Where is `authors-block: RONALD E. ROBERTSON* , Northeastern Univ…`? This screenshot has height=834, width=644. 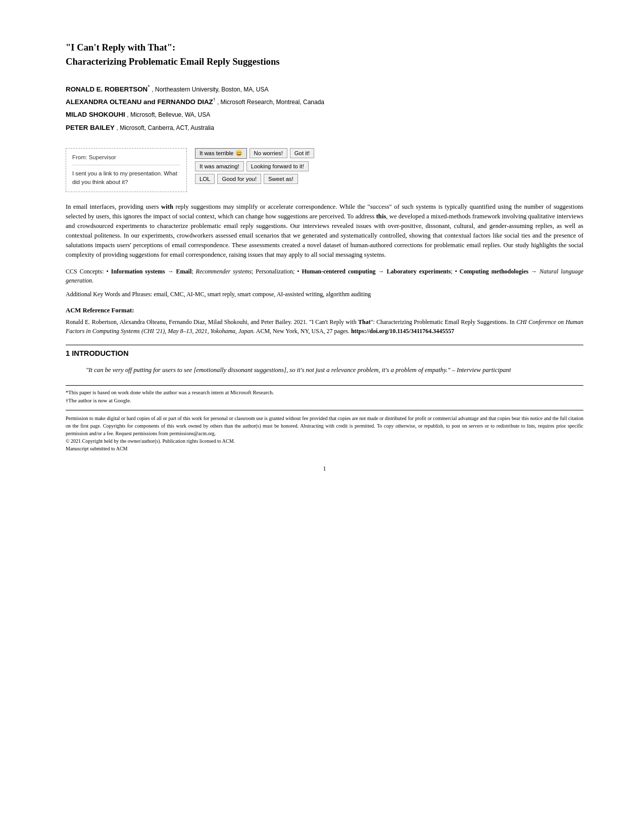
authors-block: RONALD E. ROBERTSON* , Northeastern Univ… is located at coordinates (324, 108).